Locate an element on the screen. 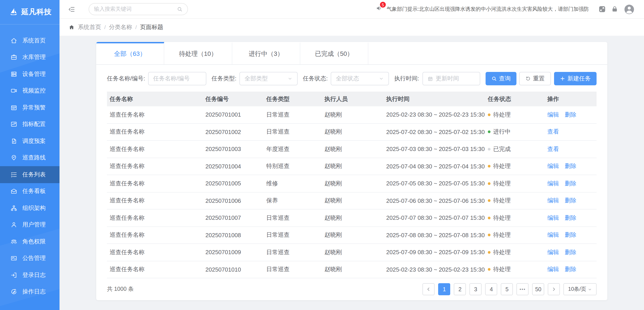  task-status-select: 全部状态 is located at coordinates (360, 79).